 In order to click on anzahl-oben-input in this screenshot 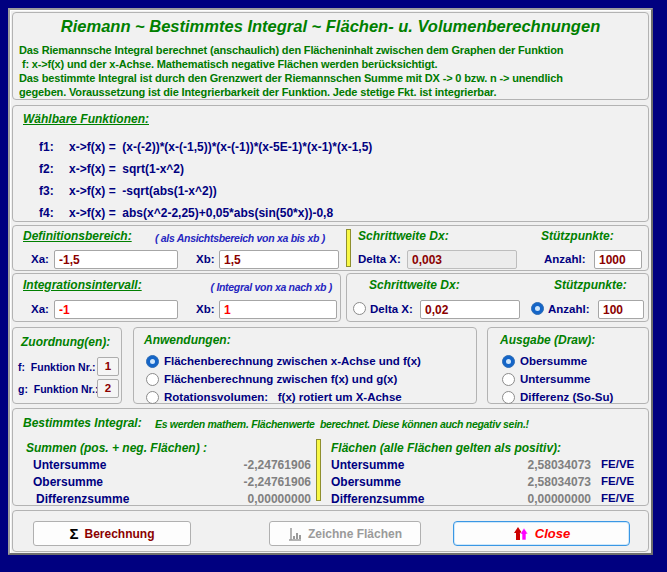, I will do `click(618, 260)`.